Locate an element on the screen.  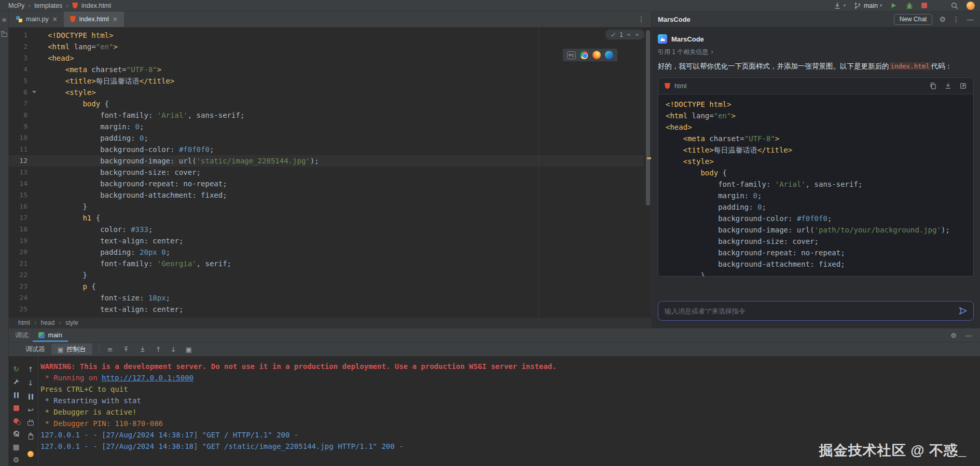
search-everywhere-button is located at coordinates (955, 6).